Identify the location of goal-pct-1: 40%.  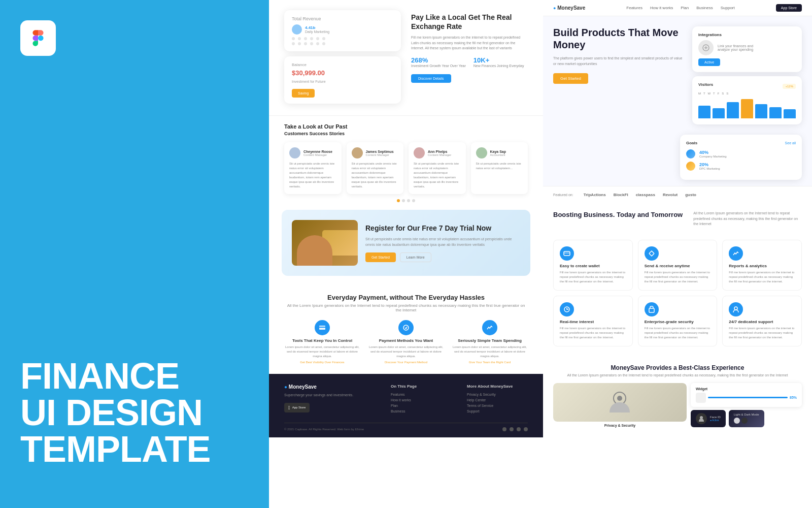
(713, 152).